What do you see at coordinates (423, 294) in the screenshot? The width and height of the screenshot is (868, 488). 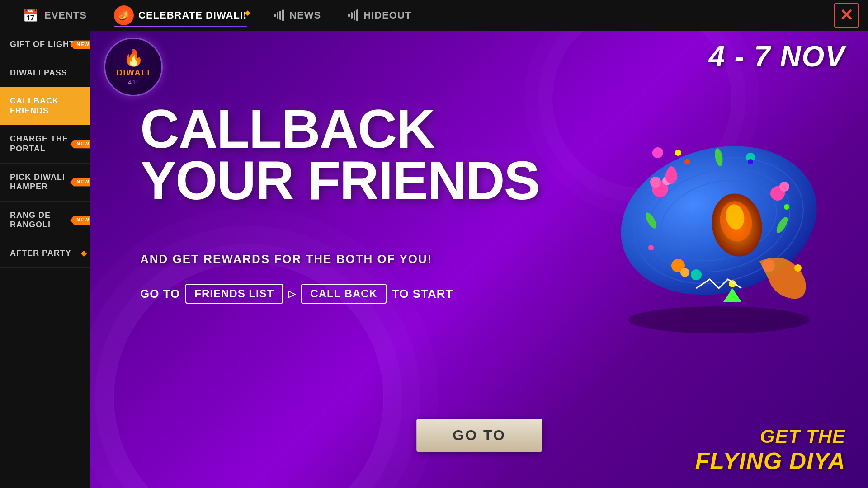 I see `instr-to-start: TO START` at bounding box center [423, 294].